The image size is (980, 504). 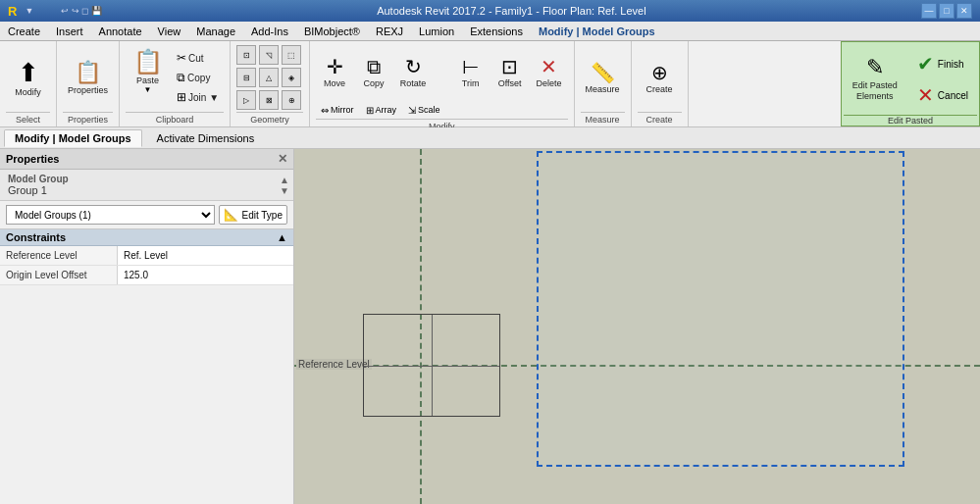 What do you see at coordinates (941, 64) in the screenshot?
I see `finish-button: ✔ Finish` at bounding box center [941, 64].